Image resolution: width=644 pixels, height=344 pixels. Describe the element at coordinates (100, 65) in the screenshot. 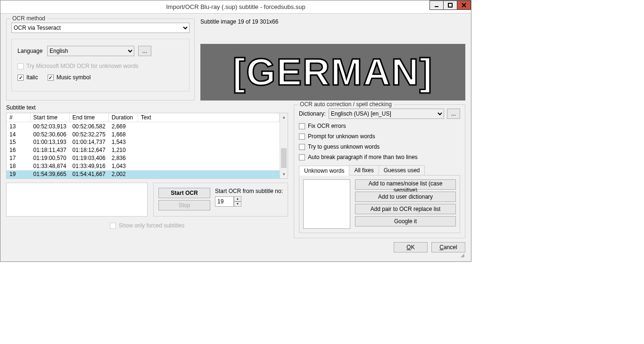

I see `ocr-method-inner: Language English ... Try Microsoft MODI …` at that location.